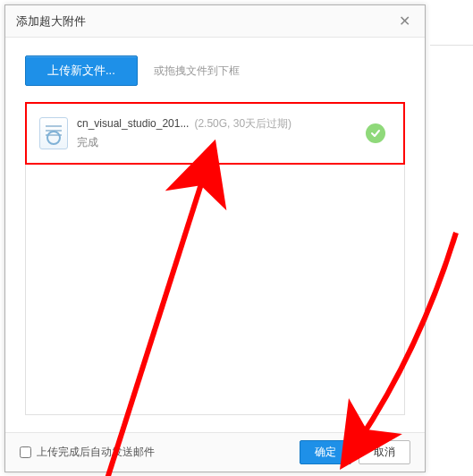 Image resolution: width=473 pixels, height=476 pixels. I want to click on file-item: cn_visual_studio_201... (2.50G, 30天后过期) …, so click(215, 133).